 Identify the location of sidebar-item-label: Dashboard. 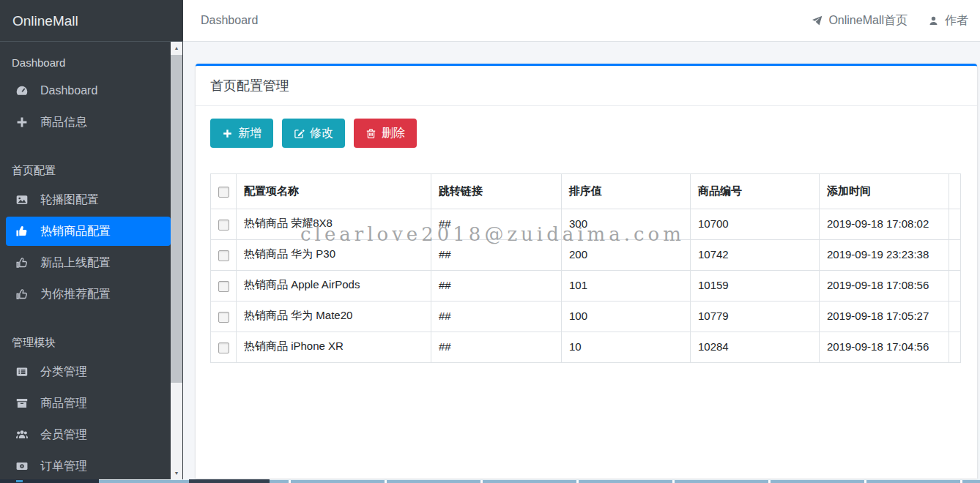
(69, 91).